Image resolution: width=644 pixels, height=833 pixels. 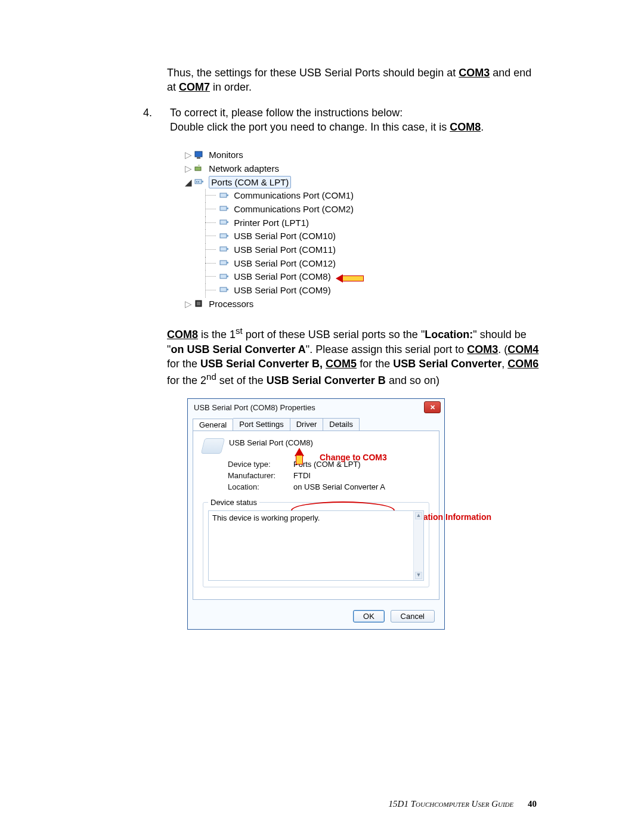 What do you see at coordinates (293, 209) in the screenshot?
I see `tree-label: Communications Port (COM2)` at bounding box center [293, 209].